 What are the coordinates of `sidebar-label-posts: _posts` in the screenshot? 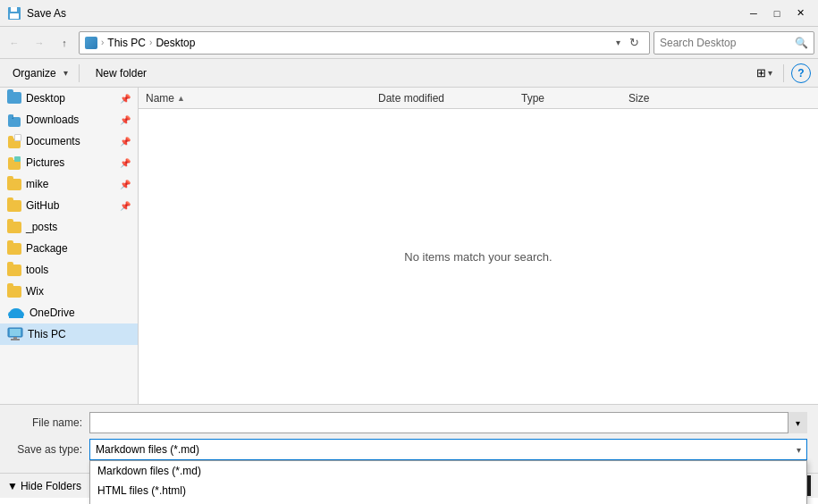 It's located at (41, 227).